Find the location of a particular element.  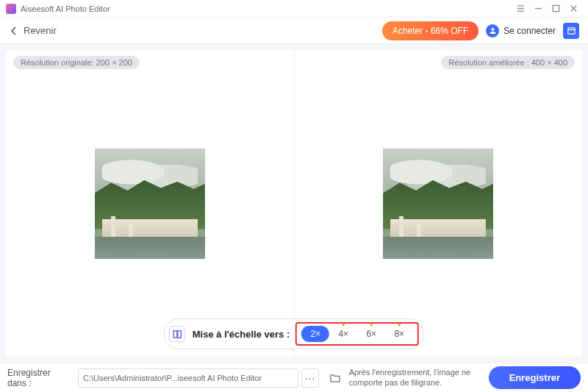

scale-option-8x: ♦8× is located at coordinates (399, 334).